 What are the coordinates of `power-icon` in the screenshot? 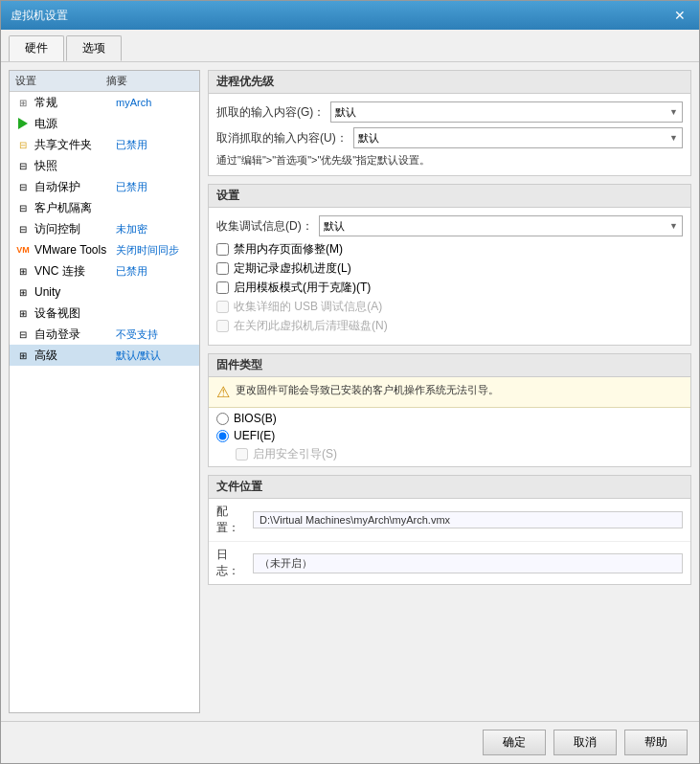 It's located at (23, 124).